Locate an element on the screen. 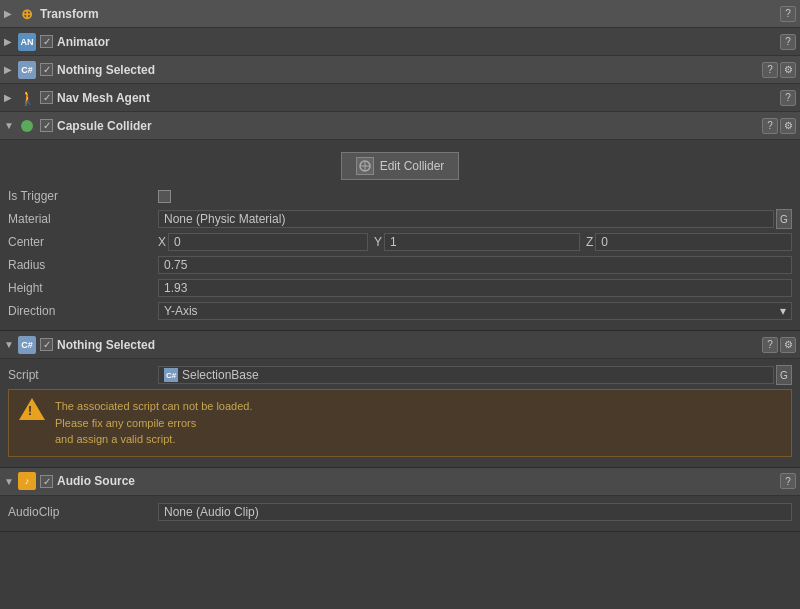 The height and width of the screenshot is (609, 800). radius-row: Radius 0.75 is located at coordinates (400, 265).